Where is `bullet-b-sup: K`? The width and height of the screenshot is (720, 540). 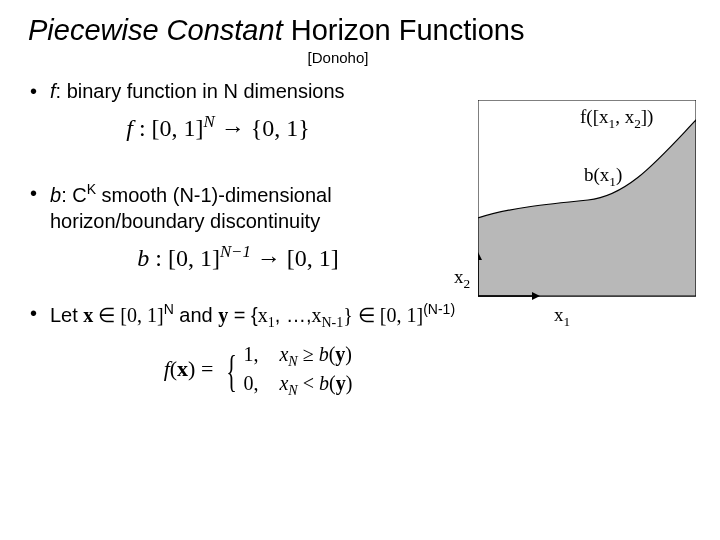
bullet-b-sup: K is located at coordinates (92, 189).